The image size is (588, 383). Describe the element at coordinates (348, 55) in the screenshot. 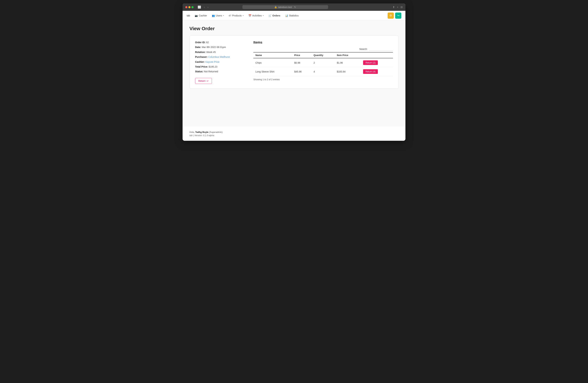

I see `col-item-price: Item Price` at that location.